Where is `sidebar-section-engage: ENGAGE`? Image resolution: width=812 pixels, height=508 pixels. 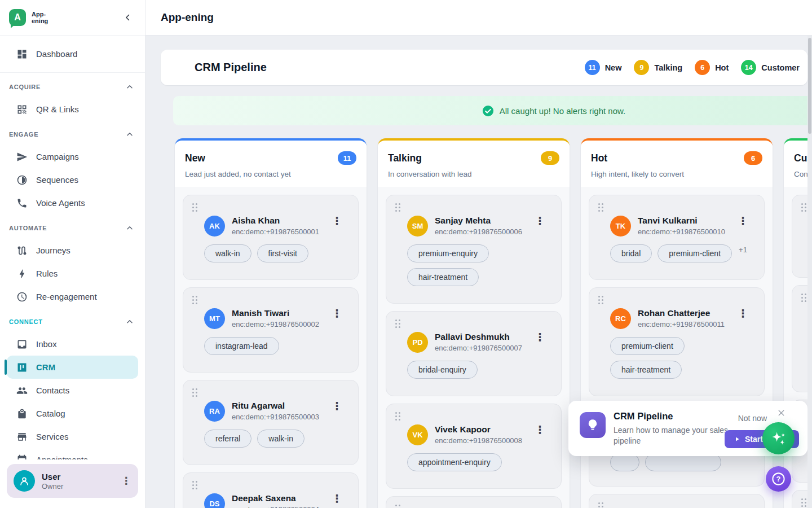
sidebar-section-engage: ENGAGE is located at coordinates (72, 134).